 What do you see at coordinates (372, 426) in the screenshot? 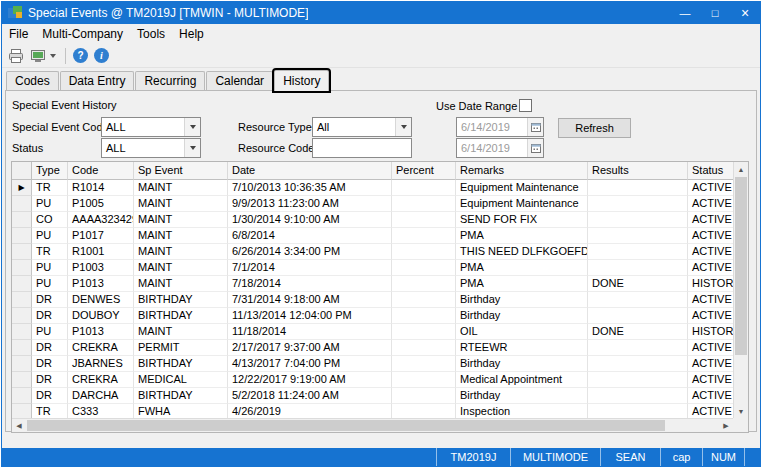
I see `horizontal-scroll-track` at bounding box center [372, 426].